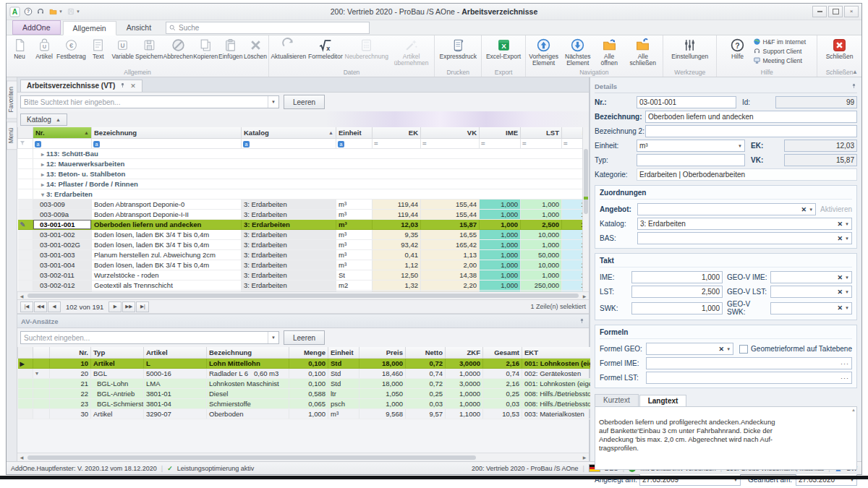 Image resolution: width=868 pixels, height=488 pixels. Describe the element at coordinates (558, 353) in the screenshot. I see `av-column-header-ekt: EKT` at that location.